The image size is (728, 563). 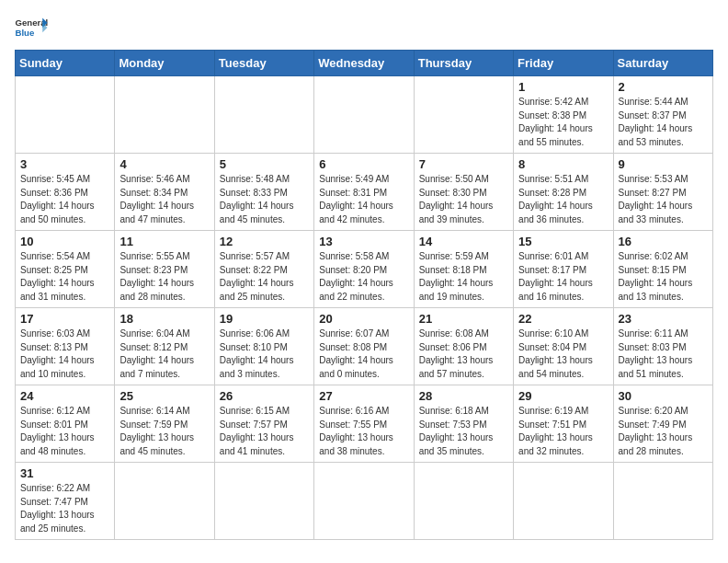 What do you see at coordinates (164, 396) in the screenshot?
I see `day-number: 25` at bounding box center [164, 396].